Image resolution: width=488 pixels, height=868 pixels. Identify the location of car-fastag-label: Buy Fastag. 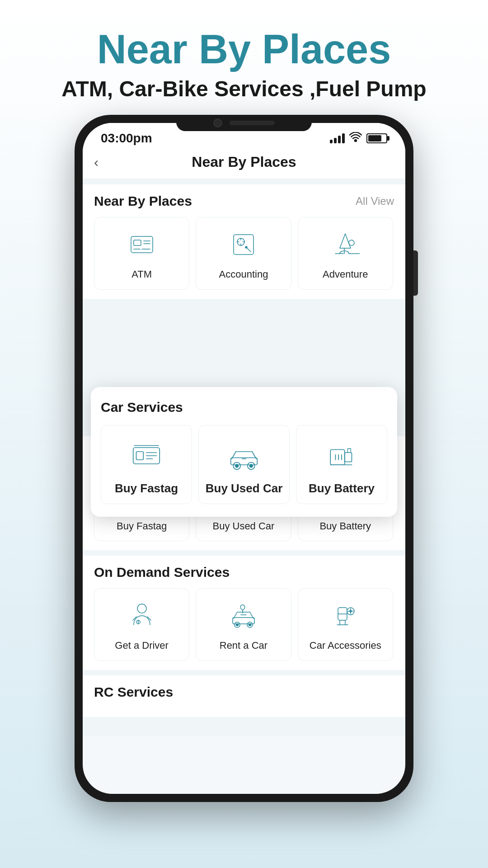
(146, 488).